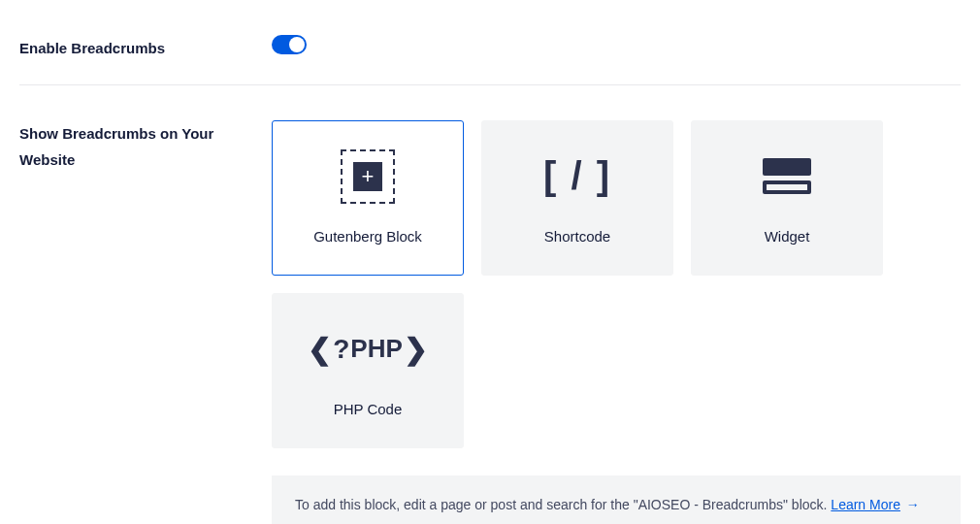 Image resolution: width=980 pixels, height=524 pixels. Describe the element at coordinates (368, 177) in the screenshot. I see `gutenberg-block-icon: +` at that location.